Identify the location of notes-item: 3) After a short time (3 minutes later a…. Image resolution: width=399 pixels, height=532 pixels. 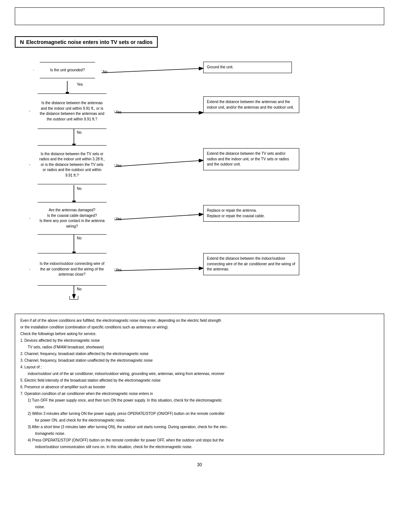
(200, 427).